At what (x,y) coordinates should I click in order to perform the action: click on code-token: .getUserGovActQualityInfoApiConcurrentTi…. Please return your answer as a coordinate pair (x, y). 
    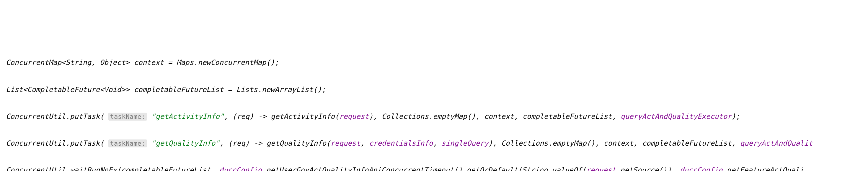
    Looking at the image, I should click on (407, 168).